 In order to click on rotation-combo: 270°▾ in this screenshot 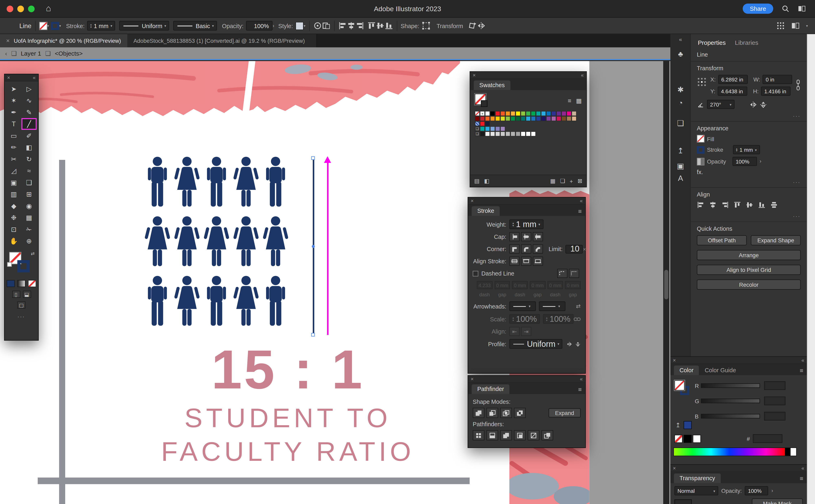, I will do `click(721, 104)`.